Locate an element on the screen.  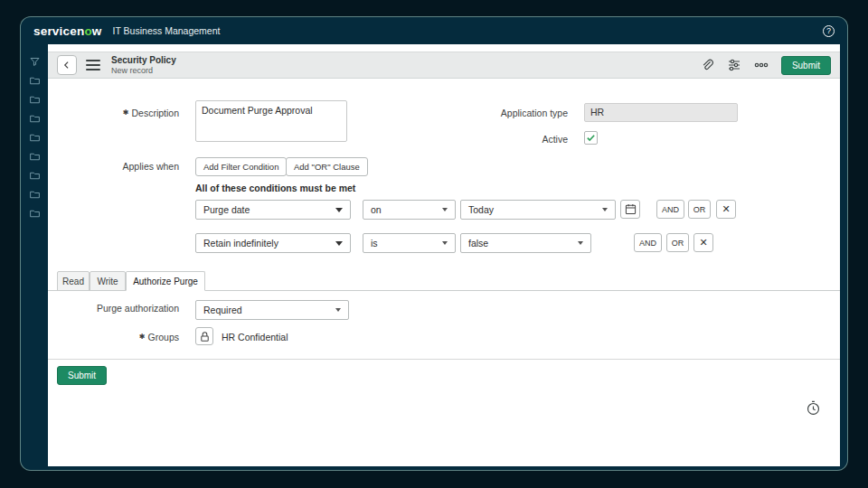
condition2-or-button: OR is located at coordinates (678, 242).